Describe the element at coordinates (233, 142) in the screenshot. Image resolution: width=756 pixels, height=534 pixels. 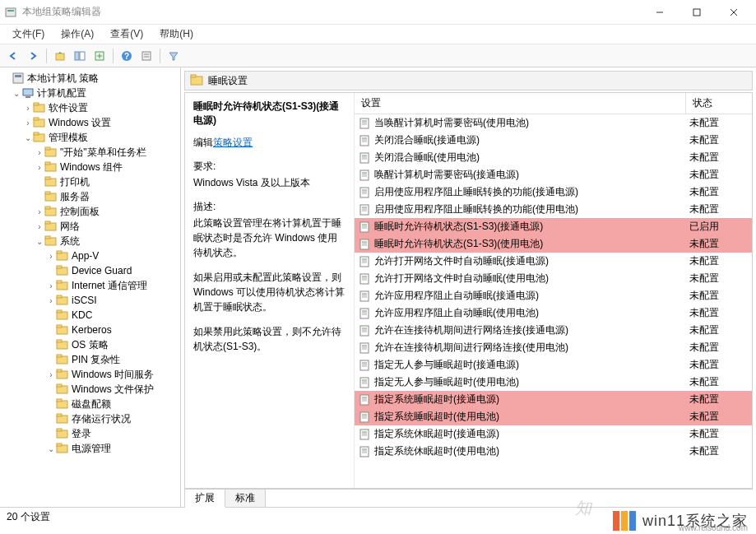
I see `edit-policy-link: 策略设置` at that location.